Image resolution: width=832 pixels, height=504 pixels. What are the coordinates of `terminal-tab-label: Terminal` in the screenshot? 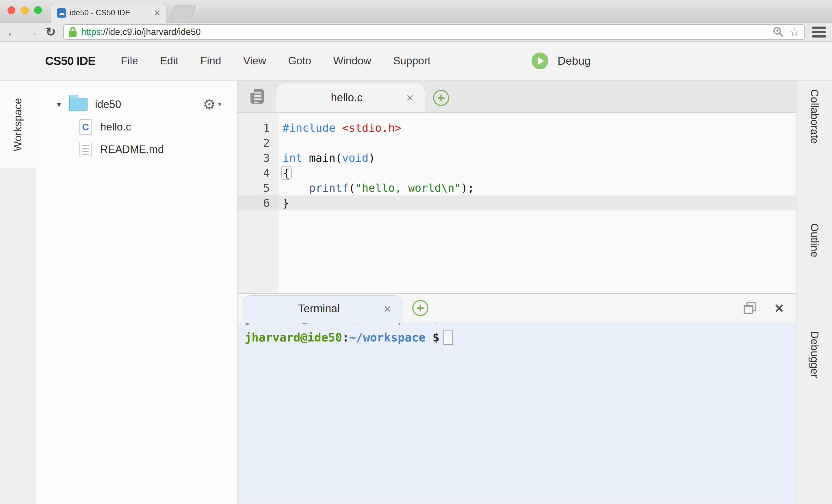 It's located at (319, 309).